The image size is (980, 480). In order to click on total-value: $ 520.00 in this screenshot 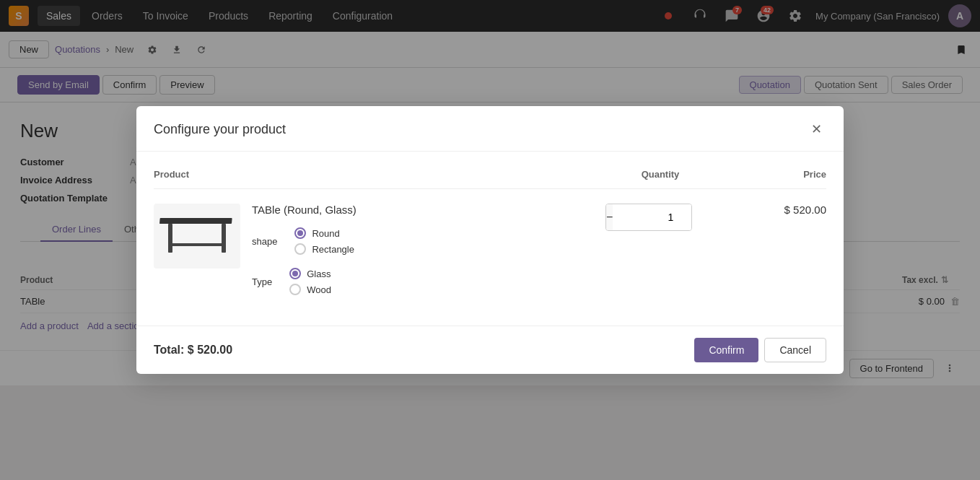, I will do `click(210, 349)`.